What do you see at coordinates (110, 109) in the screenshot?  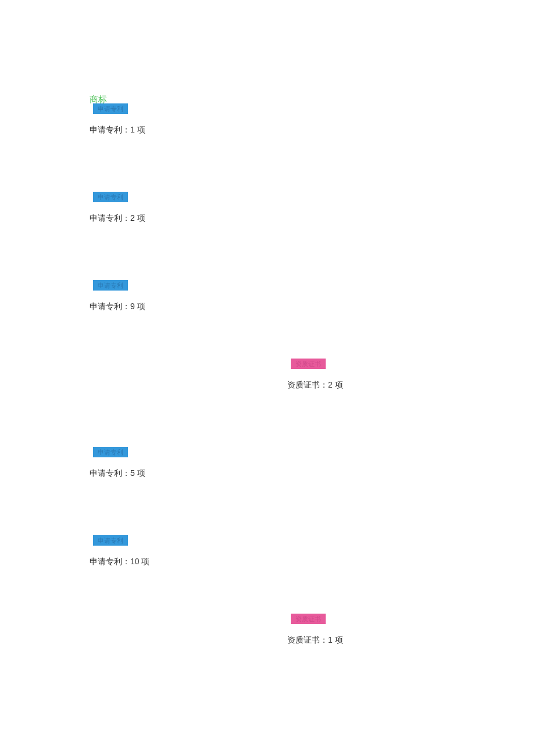 I see `patent-tag-1: 申请专利` at bounding box center [110, 109].